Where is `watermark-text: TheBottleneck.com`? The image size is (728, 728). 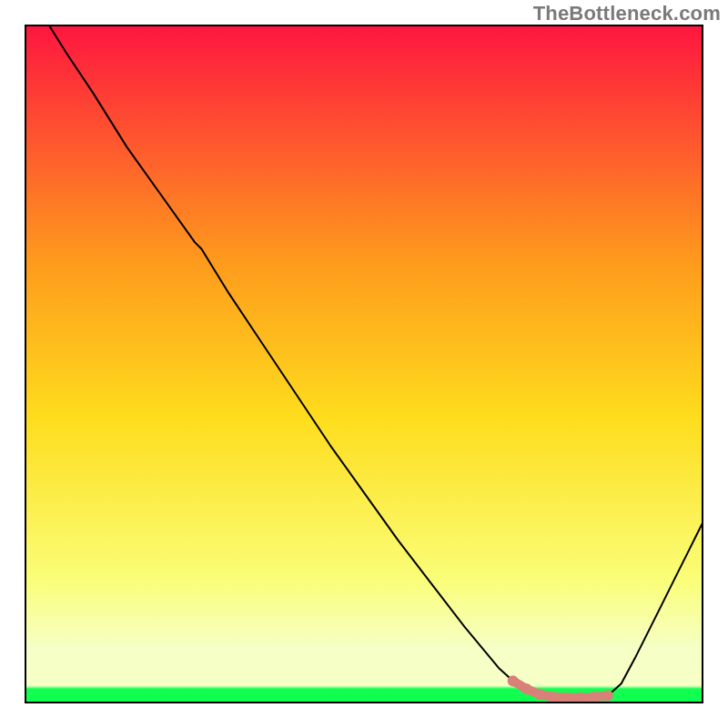
watermark-text: TheBottleneck.com is located at coordinates (627, 14).